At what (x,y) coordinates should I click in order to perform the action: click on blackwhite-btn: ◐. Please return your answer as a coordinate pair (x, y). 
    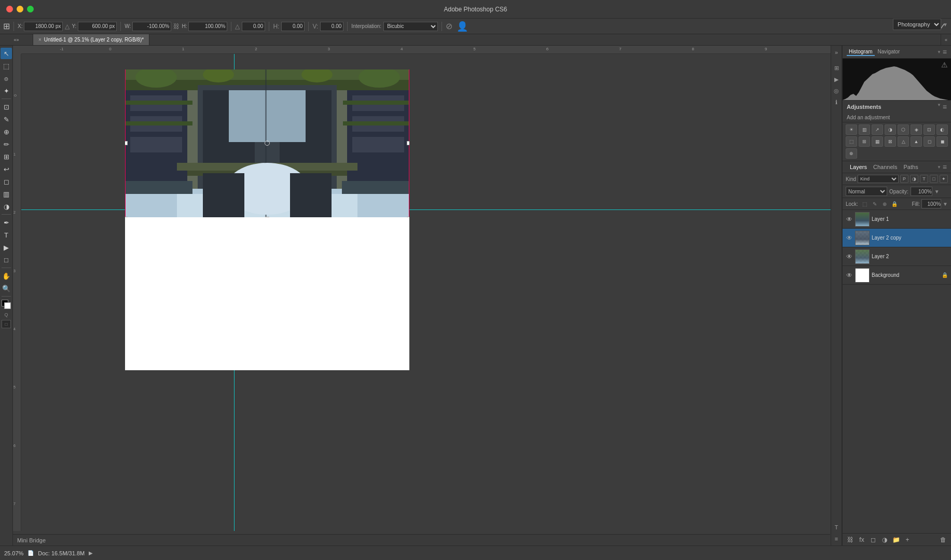
    Looking at the image, I should click on (942, 130).